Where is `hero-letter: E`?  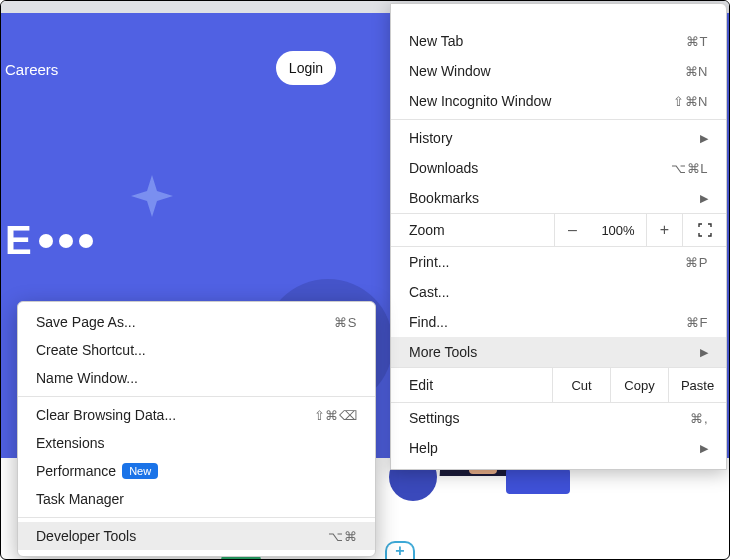
hero-letter: E is located at coordinates (19, 240).